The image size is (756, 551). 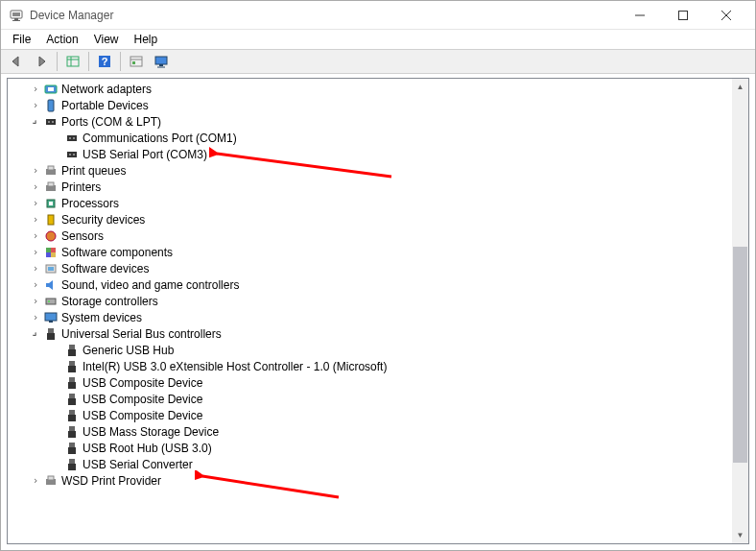 What do you see at coordinates (51, 318) in the screenshot?
I see `system-icon` at bounding box center [51, 318].